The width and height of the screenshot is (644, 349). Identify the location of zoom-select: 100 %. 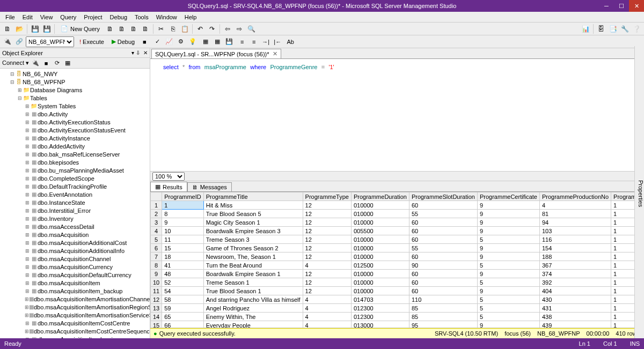
(169, 176).